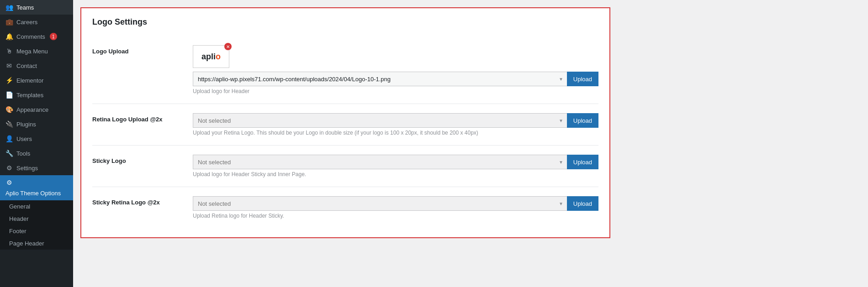  What do you see at coordinates (9, 139) in the screenshot?
I see `users-icon: 👤` at bounding box center [9, 139].